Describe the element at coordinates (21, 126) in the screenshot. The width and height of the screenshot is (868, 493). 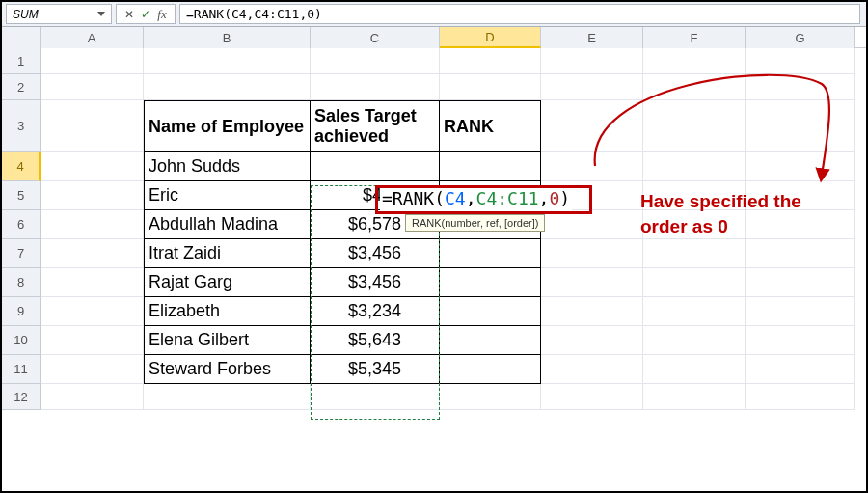
I see `row-header-3: 3` at that location.